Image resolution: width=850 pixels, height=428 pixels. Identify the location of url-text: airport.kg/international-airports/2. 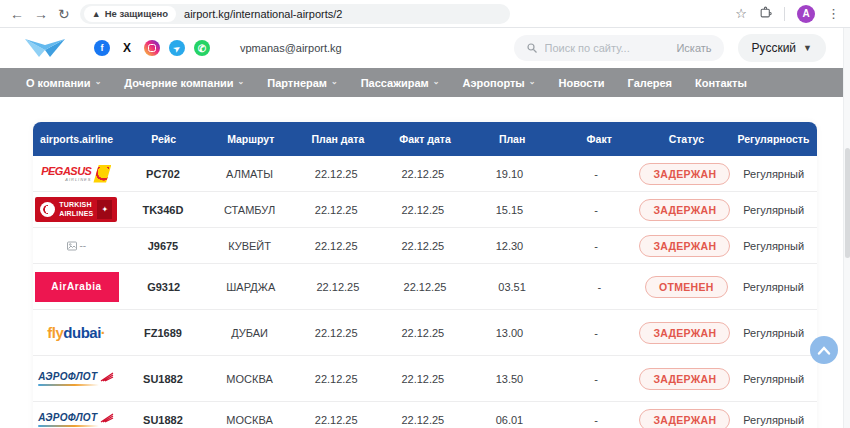
(263, 14).